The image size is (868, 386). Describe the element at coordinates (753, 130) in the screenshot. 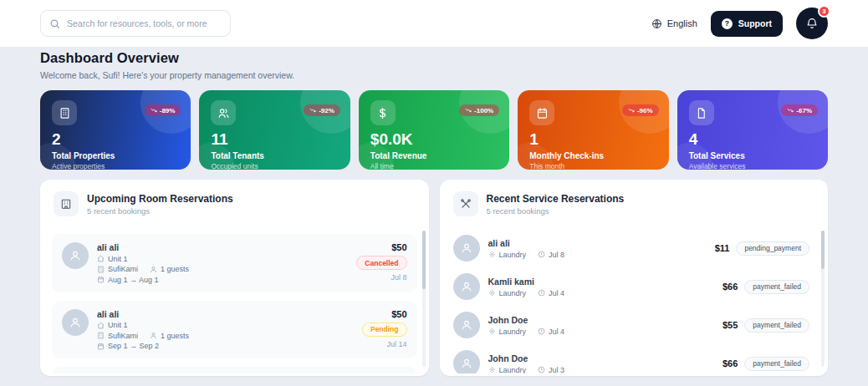

I see `stat-card-total-services: -67% 4 Total Services Available services` at that location.